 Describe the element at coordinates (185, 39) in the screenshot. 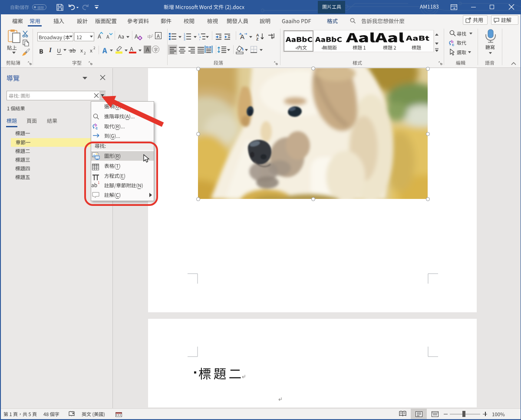

I see `svg-text: 3` at that location.